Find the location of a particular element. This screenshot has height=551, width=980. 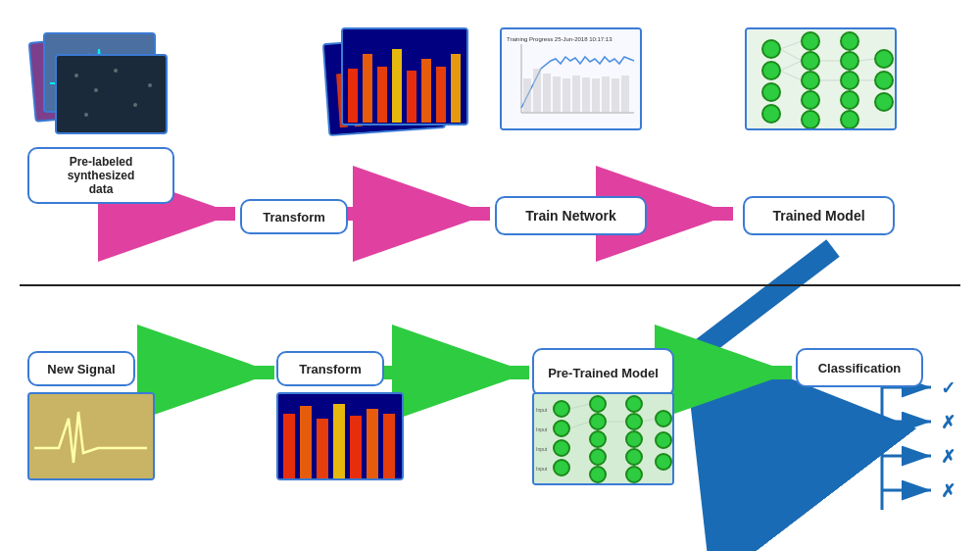

cross-mark-2: ✗ is located at coordinates (949, 457).